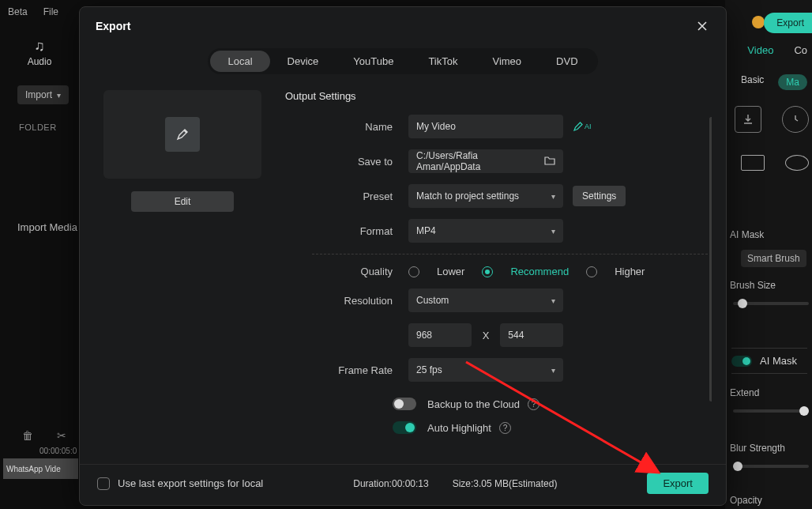  I want to click on quality-lower-label: Lower, so click(450, 272).